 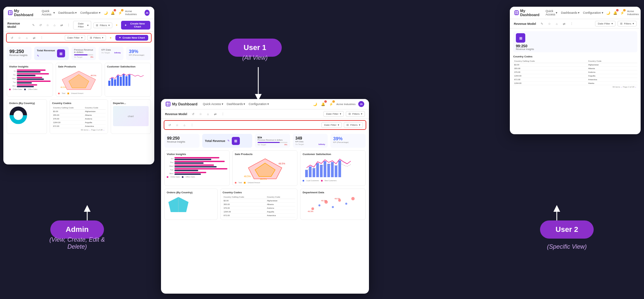 What do you see at coordinates (104, 130) in the screenshot?
I see `next-page: ›` at bounding box center [104, 130].